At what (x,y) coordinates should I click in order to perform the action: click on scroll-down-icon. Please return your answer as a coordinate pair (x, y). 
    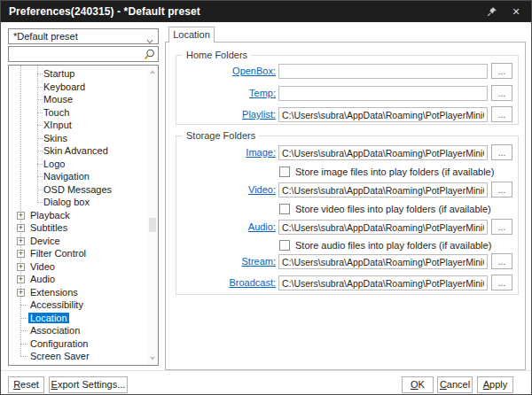
    Looking at the image, I should click on (153, 359).